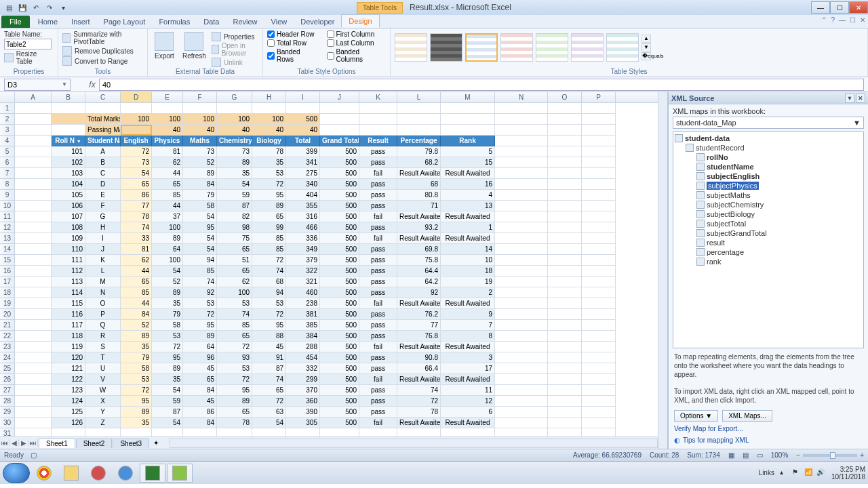 Image resolution: width=868 pixels, height=488 pixels. I want to click on close-button: ✕, so click(859, 7).